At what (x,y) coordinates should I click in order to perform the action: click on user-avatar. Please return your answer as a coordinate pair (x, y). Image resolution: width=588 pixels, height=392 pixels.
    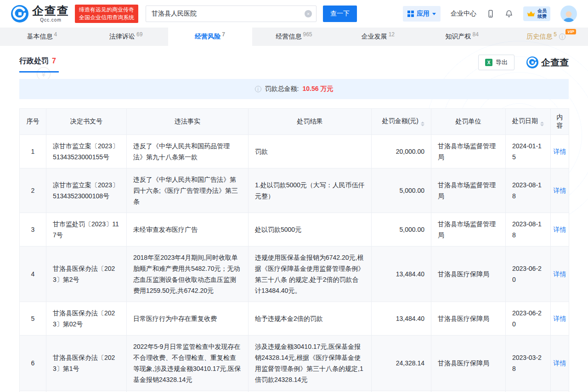
    Looking at the image, I should click on (569, 14).